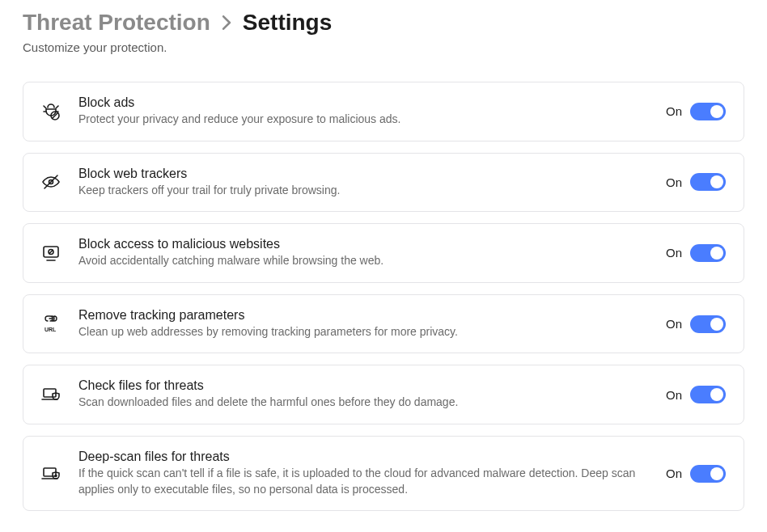 This screenshot has height=532, width=767. What do you see at coordinates (364, 244) in the screenshot?
I see `setting-title: Block access to malicious websites` at bounding box center [364, 244].